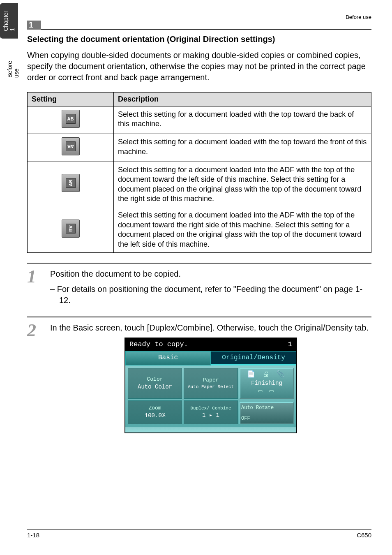 Image resolution: width=392 pixels, height=555 pixels. What do you see at coordinates (155, 383) in the screenshot?
I see `color-button: Color Auto Color` at bounding box center [155, 383].